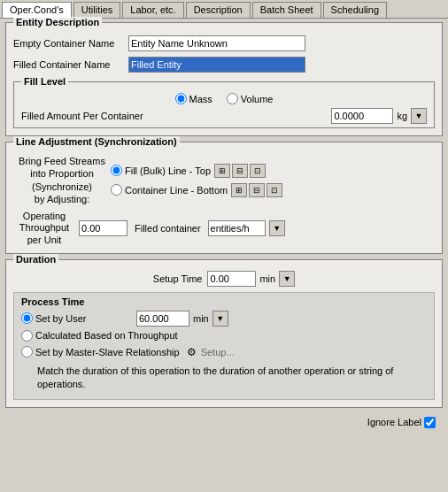 This screenshot has width=448, height=492. Describe the element at coordinates (62, 161) in the screenshot. I see `sync-label-line1: Bring Feed Streams` at that location.